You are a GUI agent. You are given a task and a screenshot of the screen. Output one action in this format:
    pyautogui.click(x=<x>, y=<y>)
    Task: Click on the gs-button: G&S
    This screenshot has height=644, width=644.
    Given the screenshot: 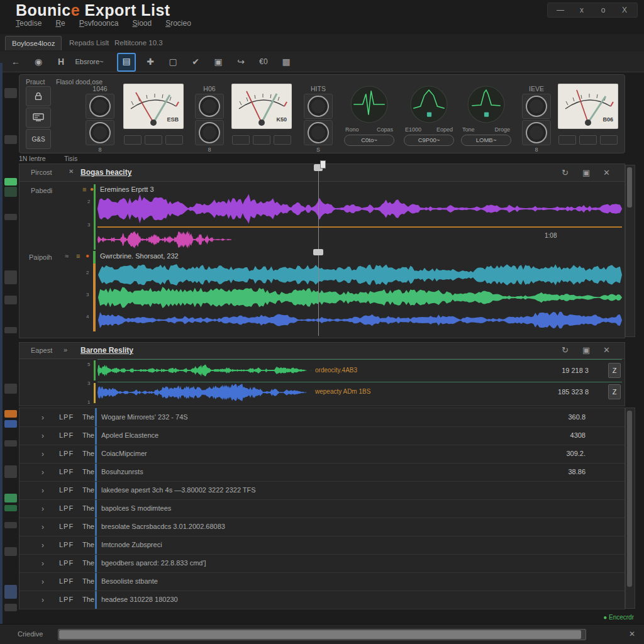 What is the action you would take?
    pyautogui.click(x=38, y=139)
    